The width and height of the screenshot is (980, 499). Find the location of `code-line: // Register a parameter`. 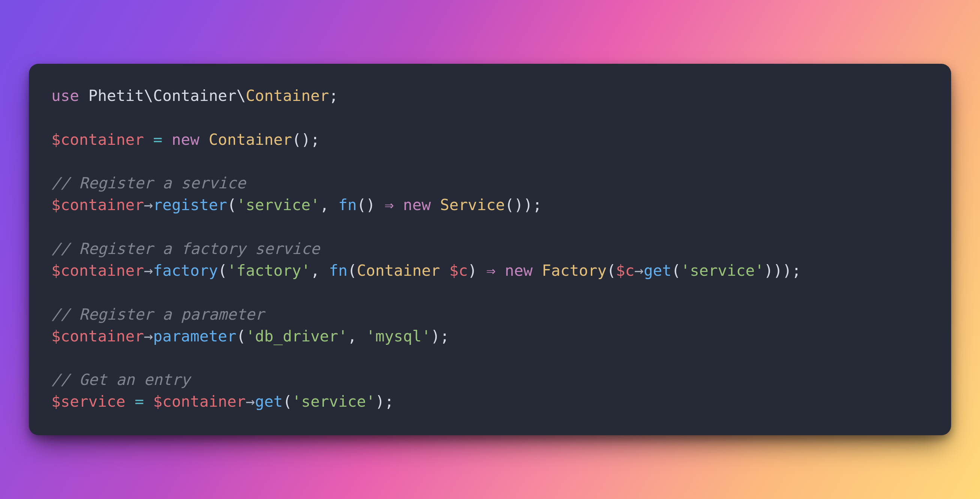

code-line: // Register a parameter is located at coordinates (158, 314).